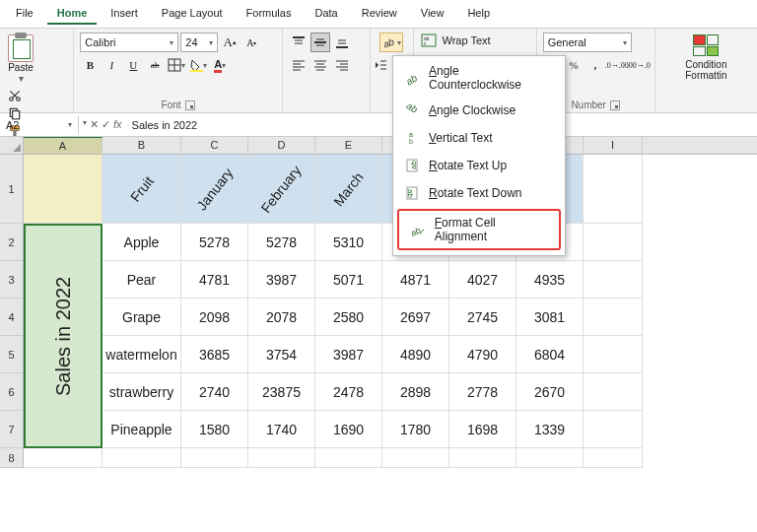 The width and height of the screenshot is (757, 532). I want to click on row-header-5: 5, so click(12, 355).